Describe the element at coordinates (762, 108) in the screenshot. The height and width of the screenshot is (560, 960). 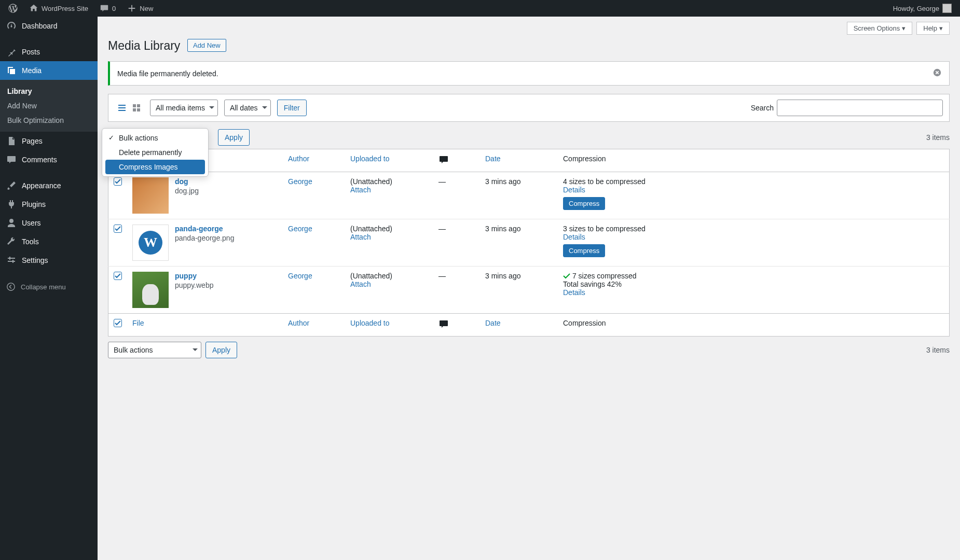
I see `search-label: Search` at that location.